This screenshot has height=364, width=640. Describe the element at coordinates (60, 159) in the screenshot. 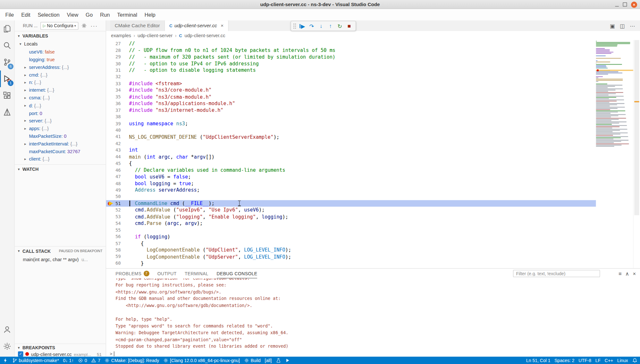

I see `variable-row: ▸client:{...}` at that location.